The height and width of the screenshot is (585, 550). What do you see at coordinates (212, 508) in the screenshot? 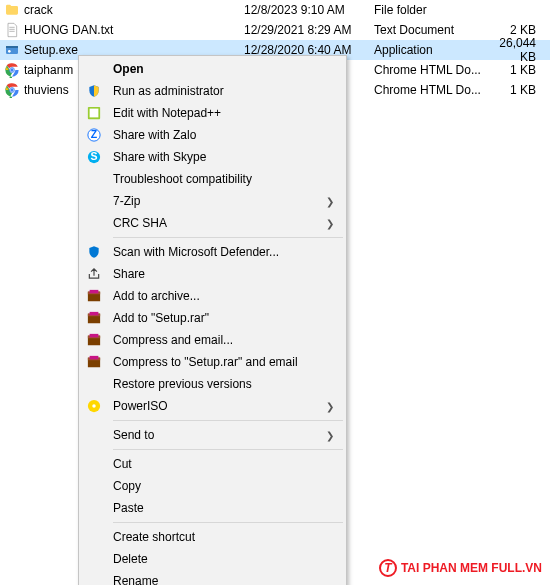
I see `menu-paste: Paste` at bounding box center [212, 508].